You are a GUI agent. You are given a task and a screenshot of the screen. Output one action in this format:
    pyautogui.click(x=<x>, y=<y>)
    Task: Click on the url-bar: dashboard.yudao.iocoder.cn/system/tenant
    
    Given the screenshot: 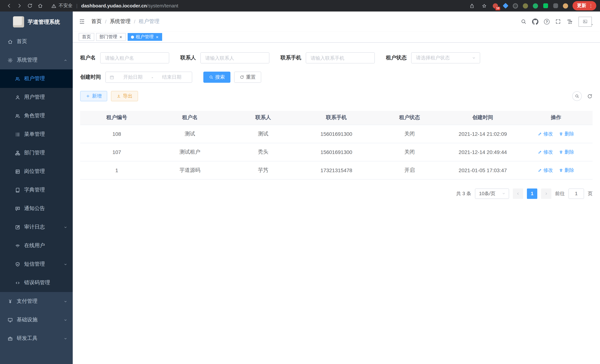 What is the action you would take?
    pyautogui.click(x=130, y=6)
    